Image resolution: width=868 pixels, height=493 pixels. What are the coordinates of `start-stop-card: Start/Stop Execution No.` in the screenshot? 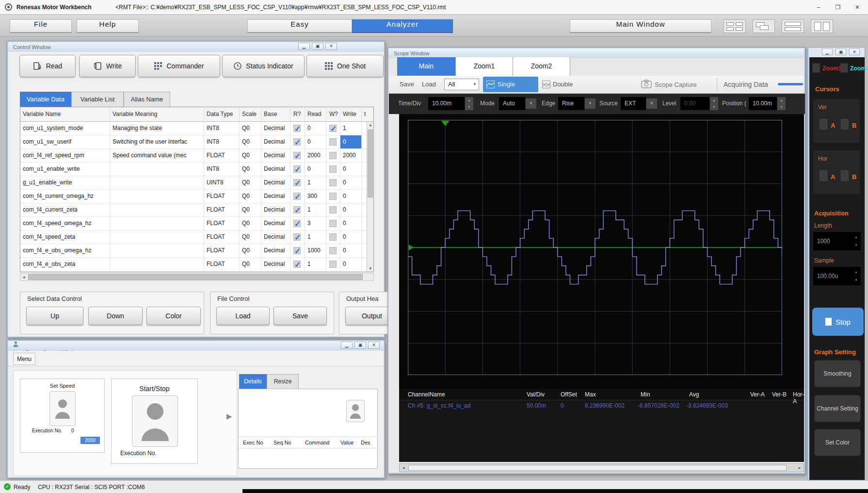 It's located at (154, 421).